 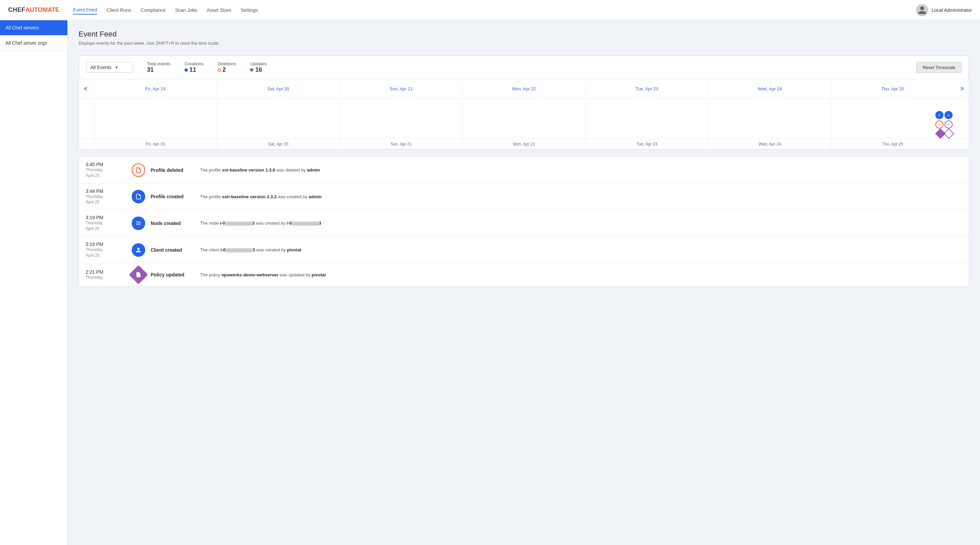 What do you see at coordinates (259, 70) in the screenshot?
I see `updates-count: 16` at bounding box center [259, 70].